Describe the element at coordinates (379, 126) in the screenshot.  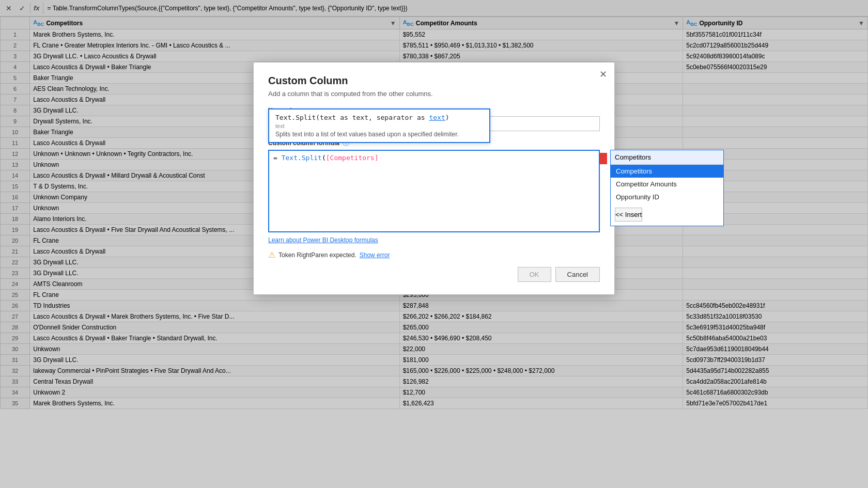
I see `autocomplete-tooltip: Text.Split(text as text, separator as te…` at that location.